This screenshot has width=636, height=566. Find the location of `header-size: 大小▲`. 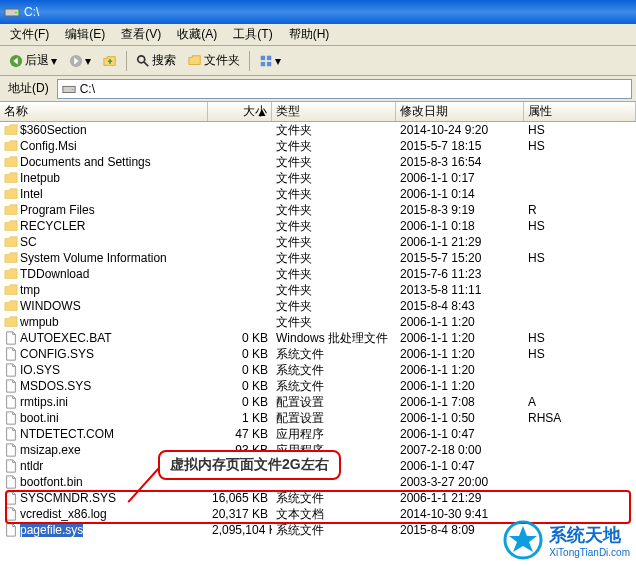

header-size: 大小▲ is located at coordinates (240, 112).